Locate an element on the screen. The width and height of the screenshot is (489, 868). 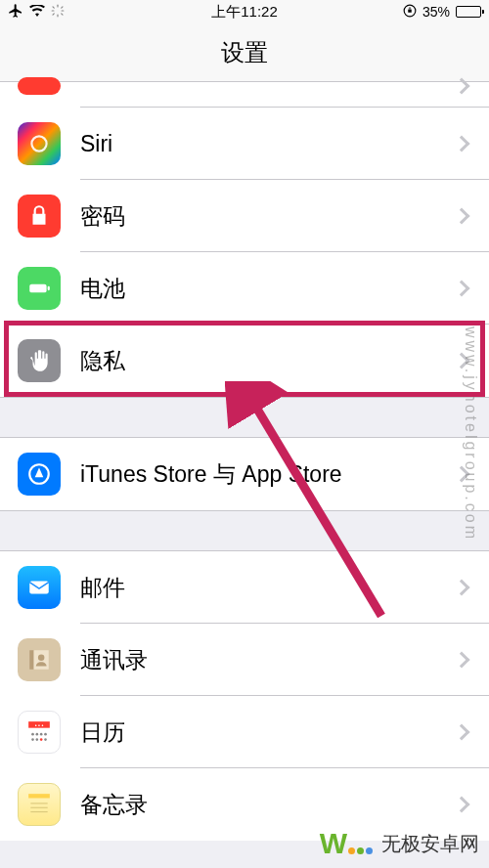
nav-bar: 设置 is located at coordinates (244, 53).